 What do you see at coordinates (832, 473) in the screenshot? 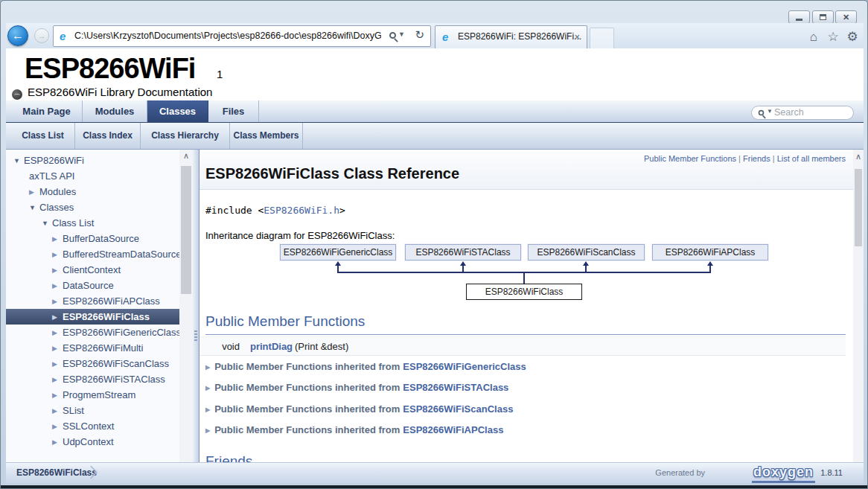
I see `doxygen-version: 1.8.11` at bounding box center [832, 473].